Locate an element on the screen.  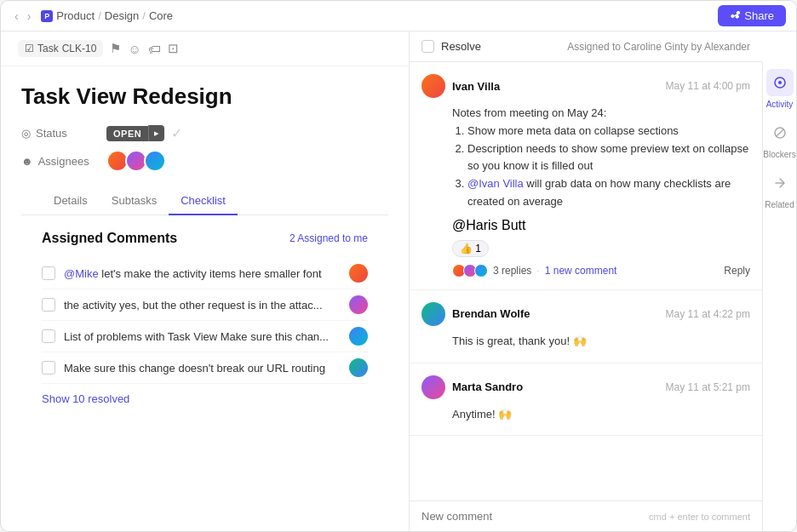
section-title: Assigned Comments is located at coordinates (109, 238).